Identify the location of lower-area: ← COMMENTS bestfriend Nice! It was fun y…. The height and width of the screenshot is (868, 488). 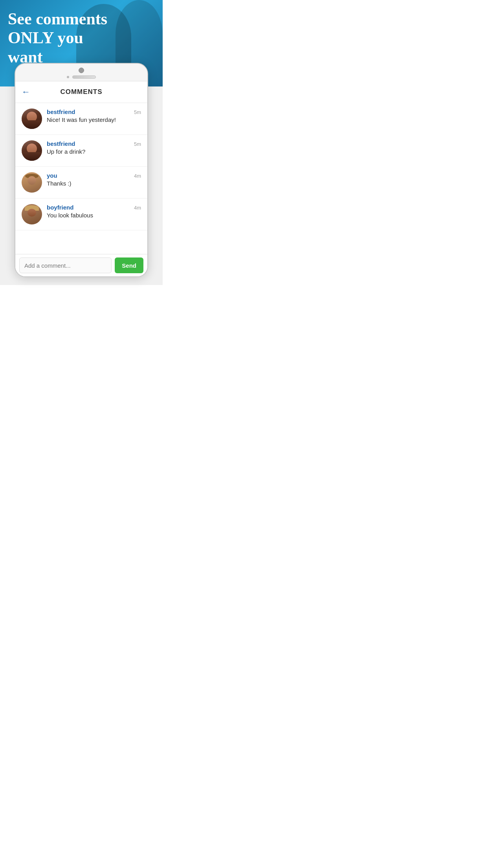
(81, 174).